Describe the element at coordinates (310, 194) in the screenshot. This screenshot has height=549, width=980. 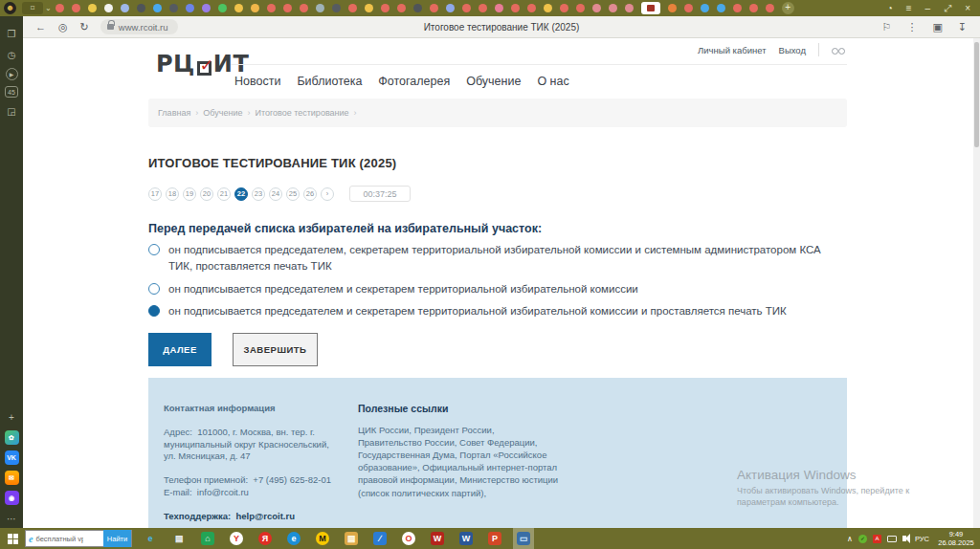
I see `pager-number: 26` at that location.